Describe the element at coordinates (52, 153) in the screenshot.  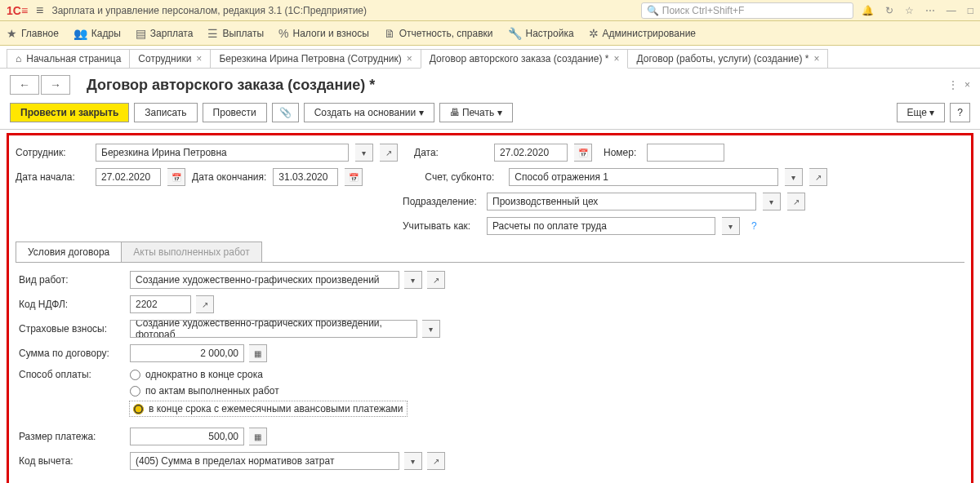
I see `employee-label: Сотрудник:` at that location.